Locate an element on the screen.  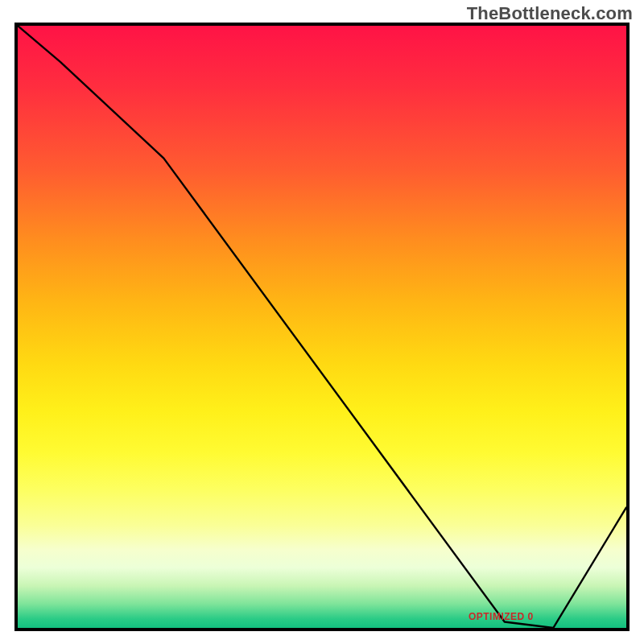
watermark-text: TheBottleneck.com is located at coordinates (550, 14).